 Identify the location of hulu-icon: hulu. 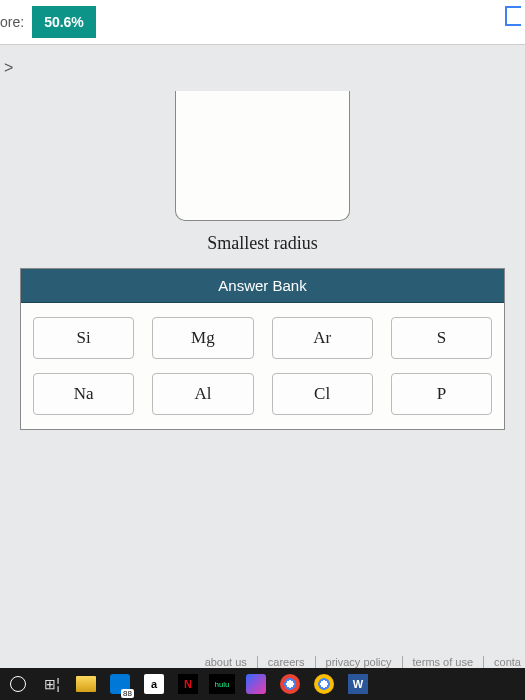
(222, 684).